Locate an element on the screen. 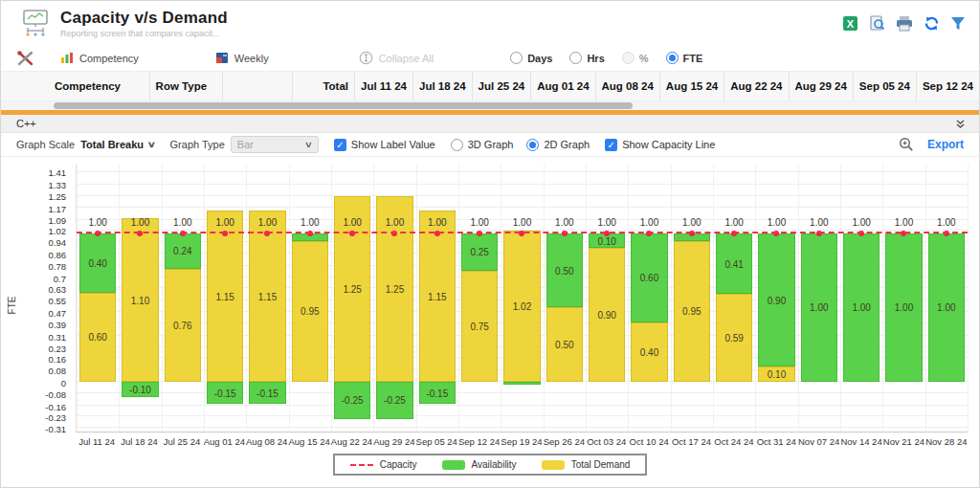 This screenshot has width=980, height=488. bar-value-label: -0.25 is located at coordinates (394, 400).